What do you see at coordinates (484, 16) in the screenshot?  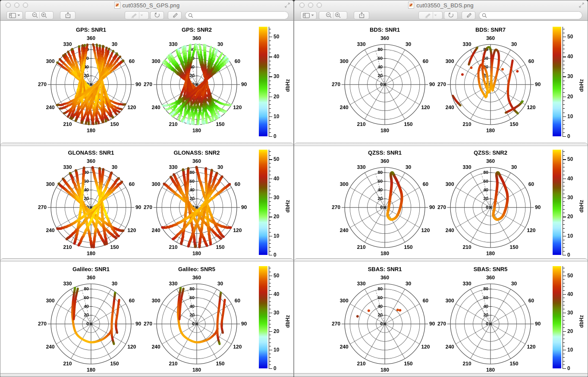 I see `search-icon` at bounding box center [484, 16].